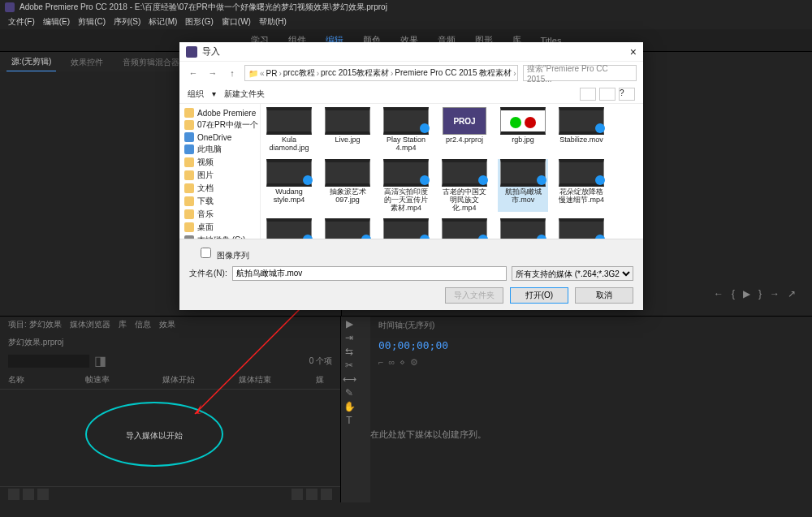 Image resolution: width=812 pixels, height=517 pixels. Describe the element at coordinates (219, 201) in the screenshot. I see `sidebar-item: 下载` at that location.